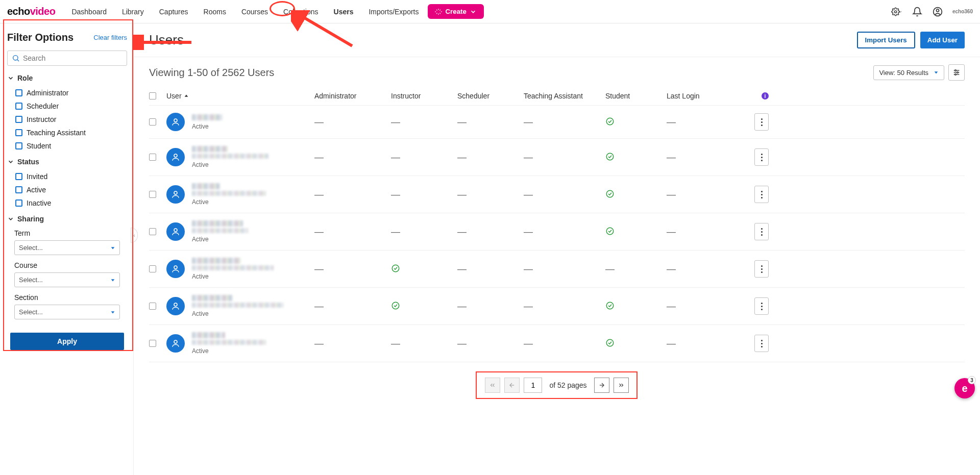 Image resolution: width=980 pixels, height=475 pixels. I want to click on create-button: Create, so click(456, 11).